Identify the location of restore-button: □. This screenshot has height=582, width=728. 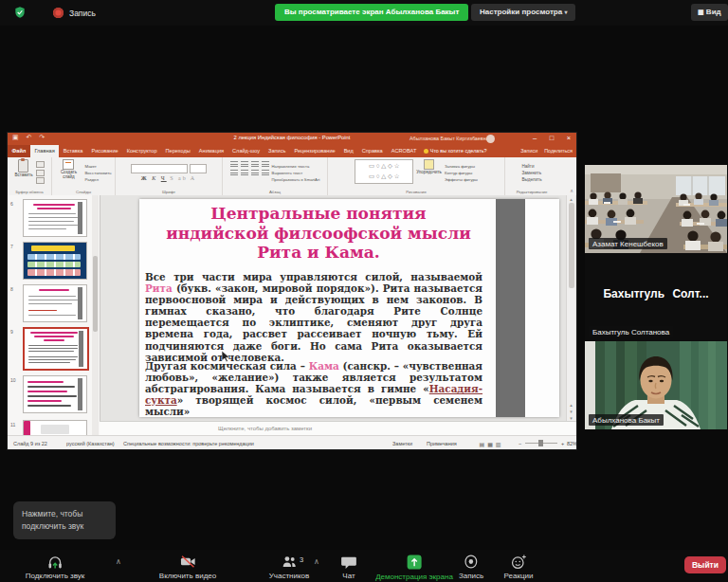
(552, 138).